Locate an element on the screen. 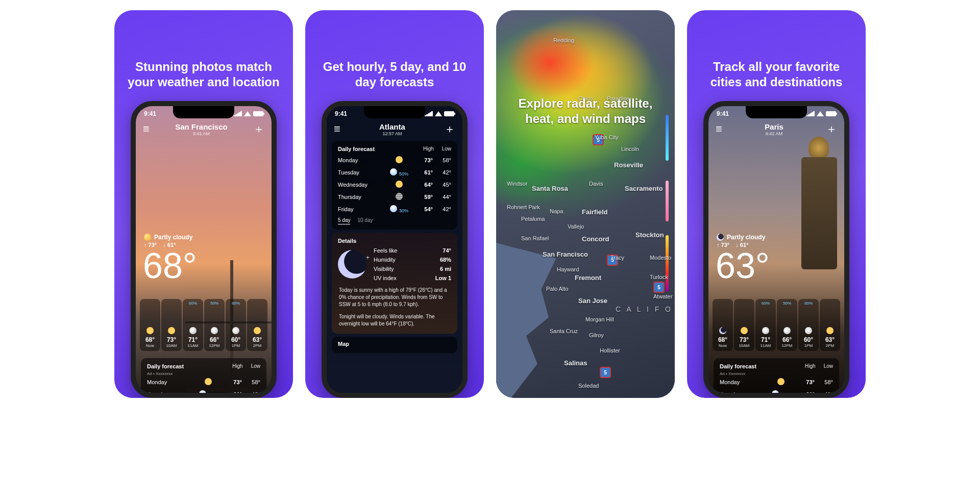 This screenshot has height=502, width=980. map-city-label: Santa Rosa is located at coordinates (550, 189).